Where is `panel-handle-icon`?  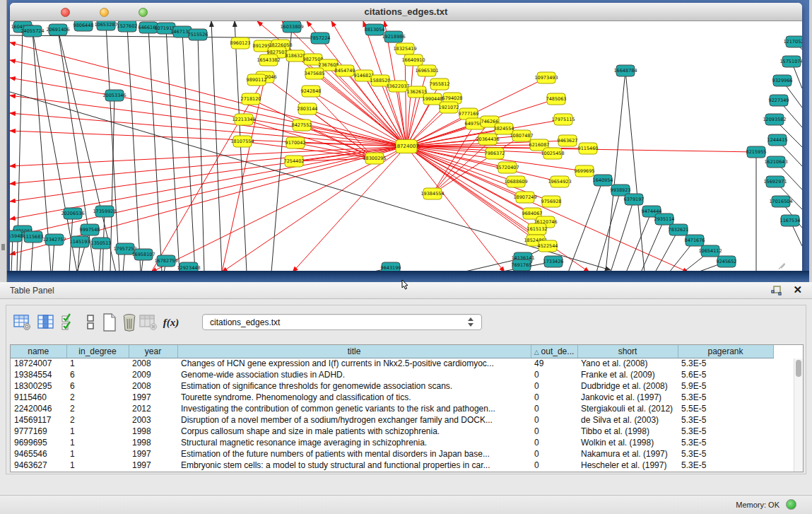 panel-handle-icon is located at coordinates (3, 247).